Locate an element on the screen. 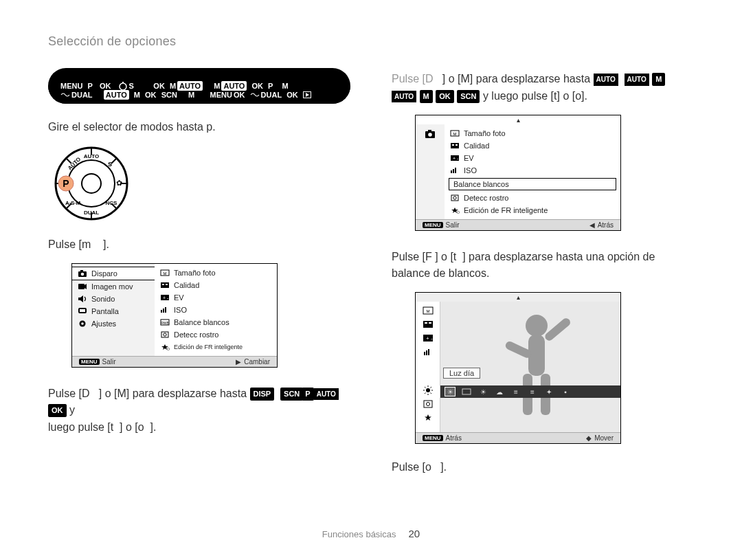 The height and width of the screenshot is (560, 742). wb-opt-tungsten-icon: ✦ is located at coordinates (549, 392).